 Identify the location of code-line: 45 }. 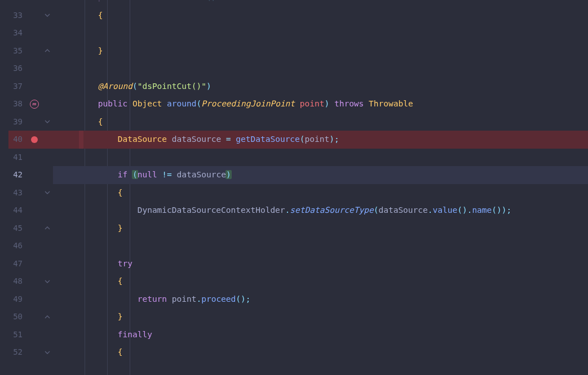
(298, 229).